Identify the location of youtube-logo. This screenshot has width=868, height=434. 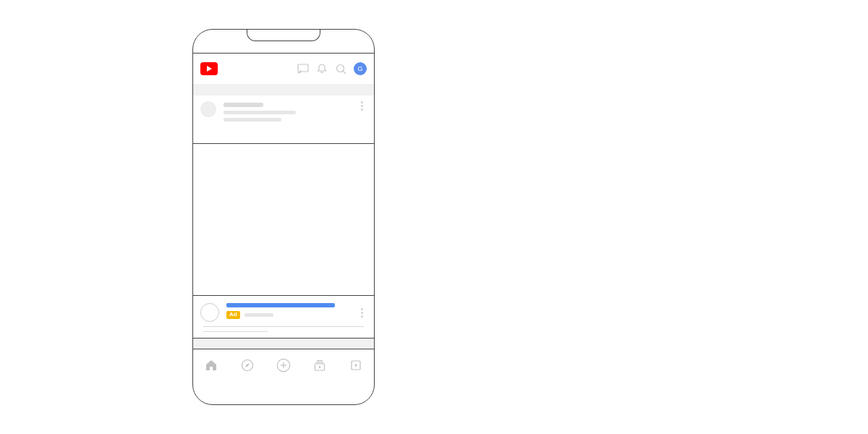
(209, 69).